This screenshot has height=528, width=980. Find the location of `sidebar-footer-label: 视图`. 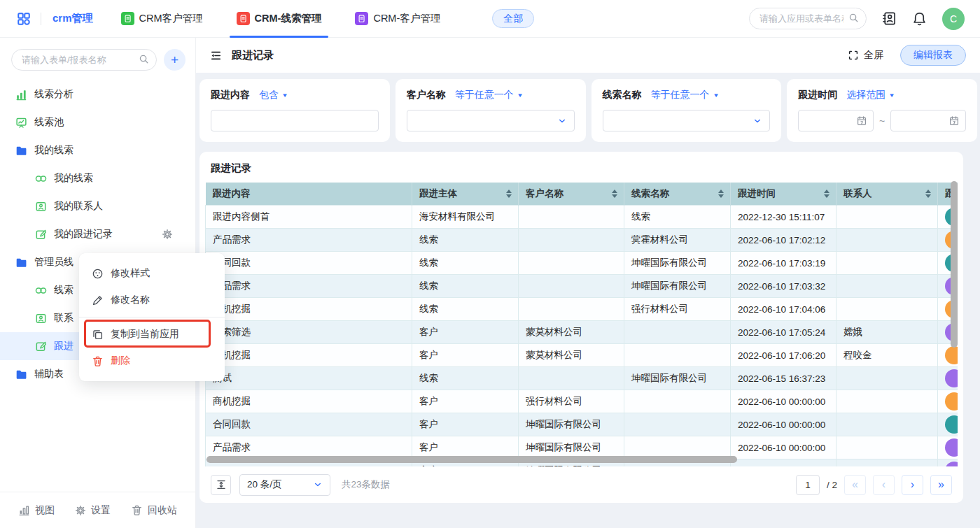

sidebar-footer-label: 视图 is located at coordinates (45, 511).